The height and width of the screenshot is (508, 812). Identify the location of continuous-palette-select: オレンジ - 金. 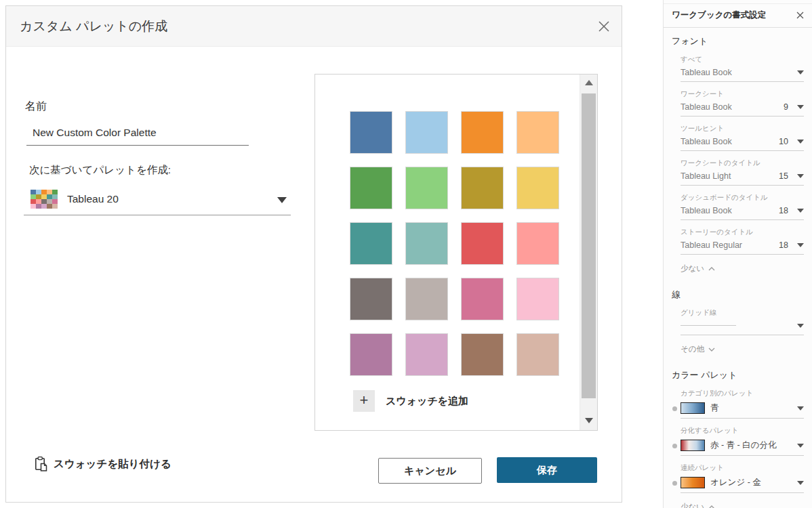
(742, 484).